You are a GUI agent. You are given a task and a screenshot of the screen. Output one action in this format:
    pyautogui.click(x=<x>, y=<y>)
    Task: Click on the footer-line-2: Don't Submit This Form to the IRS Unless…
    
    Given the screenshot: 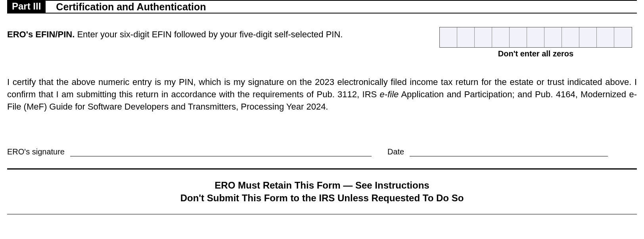 What is the action you would take?
    pyautogui.click(x=322, y=198)
    